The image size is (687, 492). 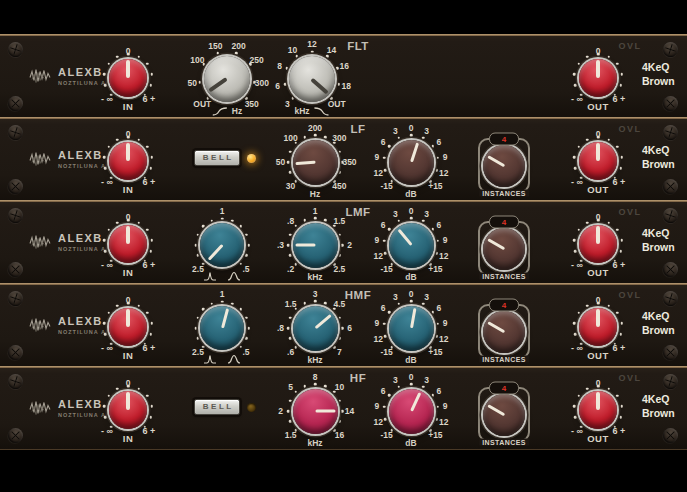 What do you see at coordinates (410, 277) in the screenshot?
I see `knob-unit-label: dB` at bounding box center [410, 277].